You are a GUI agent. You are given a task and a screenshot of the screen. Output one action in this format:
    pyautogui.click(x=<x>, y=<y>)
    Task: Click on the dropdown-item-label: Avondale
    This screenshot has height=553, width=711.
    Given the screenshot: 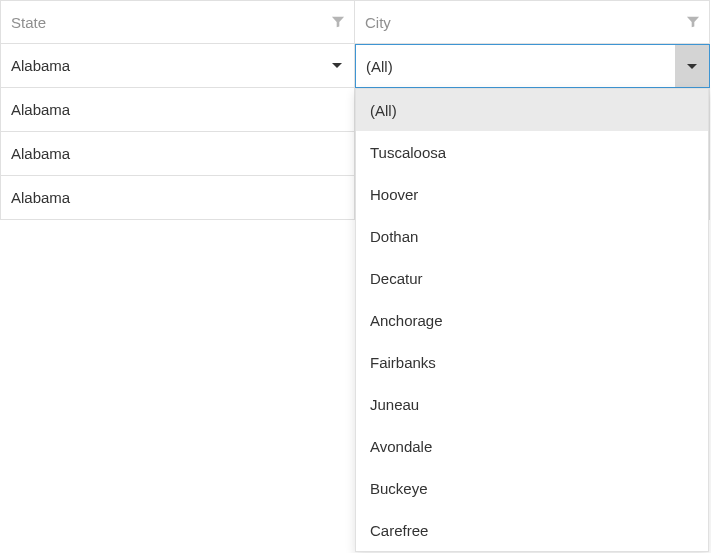 What is the action you would take?
    pyautogui.click(x=401, y=446)
    